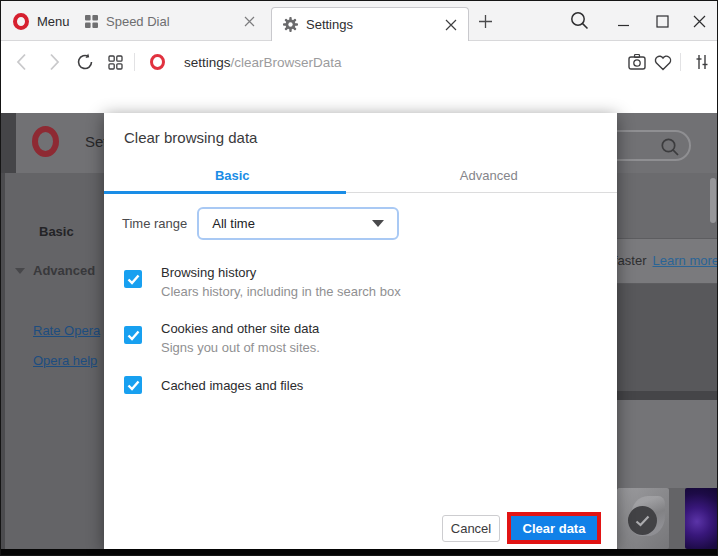 The image size is (718, 556). Describe the element at coordinates (359, 552) in the screenshot. I see `bottom-black-bar` at that location.